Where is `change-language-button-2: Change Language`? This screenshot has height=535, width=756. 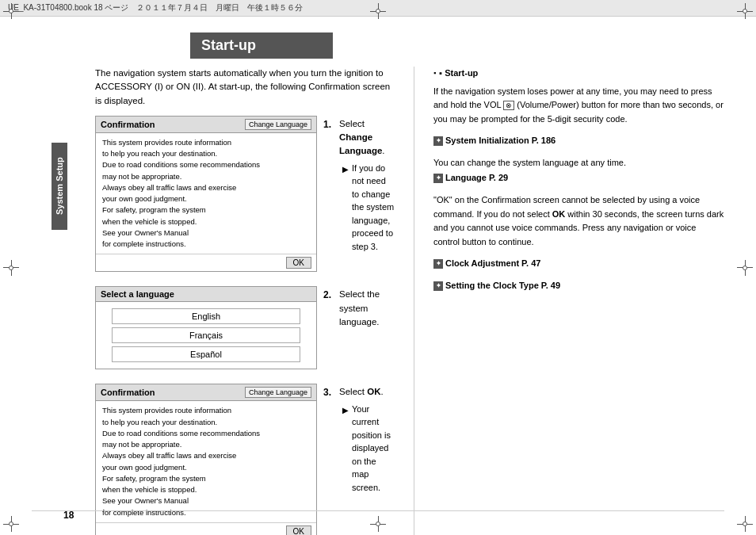 change-language-button-2: Change Language is located at coordinates (278, 392).